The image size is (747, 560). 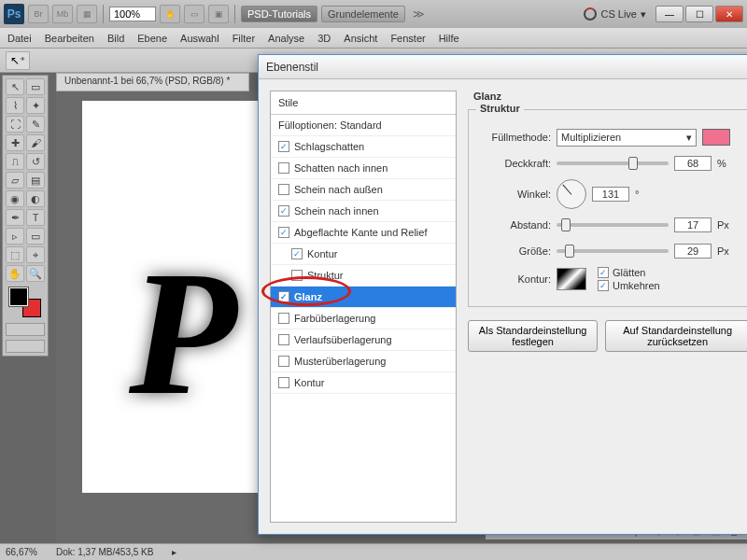 What do you see at coordinates (363, 147) in the screenshot?
I see `style-row-schlagschatten: Schlagschatten` at bounding box center [363, 147].